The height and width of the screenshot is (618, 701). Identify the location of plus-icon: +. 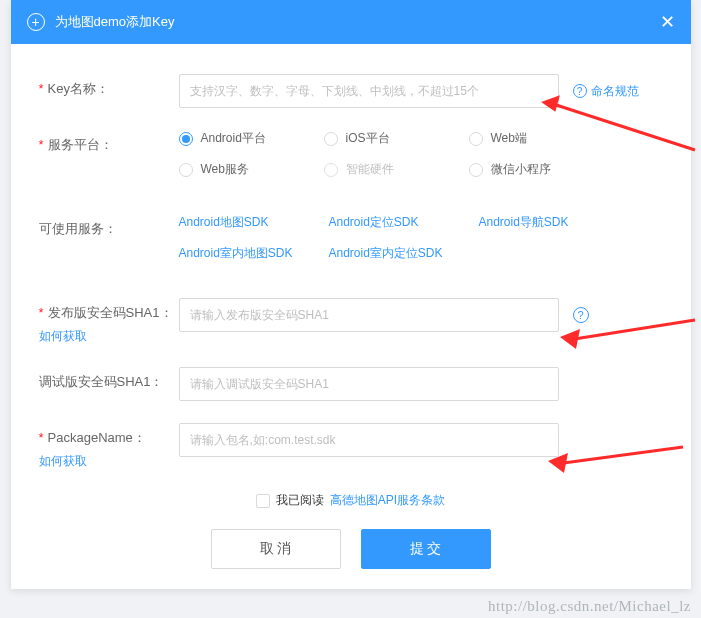
(36, 22).